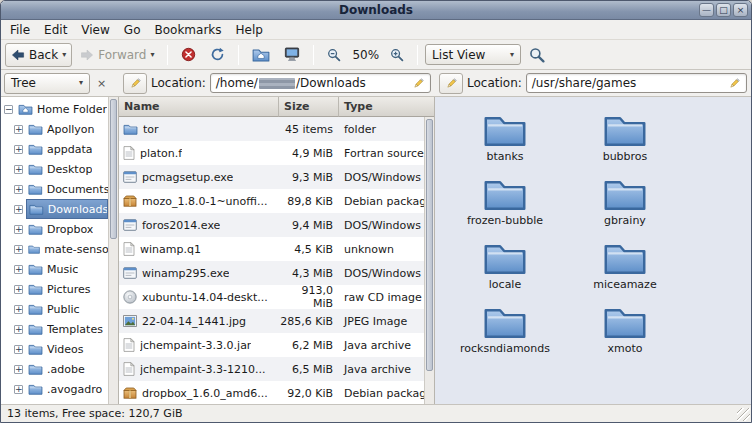  What do you see at coordinates (272, 321) in the screenshot?
I see `file-row-jpg-photo: 22-04-14_1441.jpg 285,6 KiB JPEG Image` at bounding box center [272, 321].